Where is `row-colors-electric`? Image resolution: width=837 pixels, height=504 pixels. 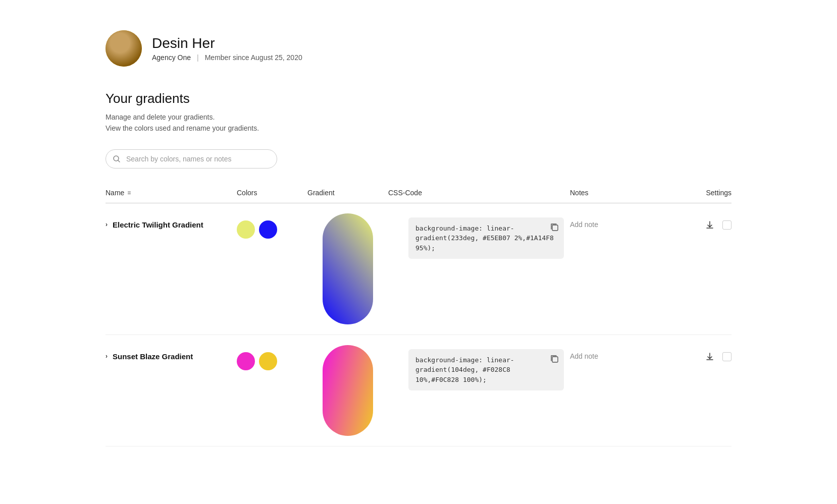
row-colors-electric is located at coordinates (272, 226).